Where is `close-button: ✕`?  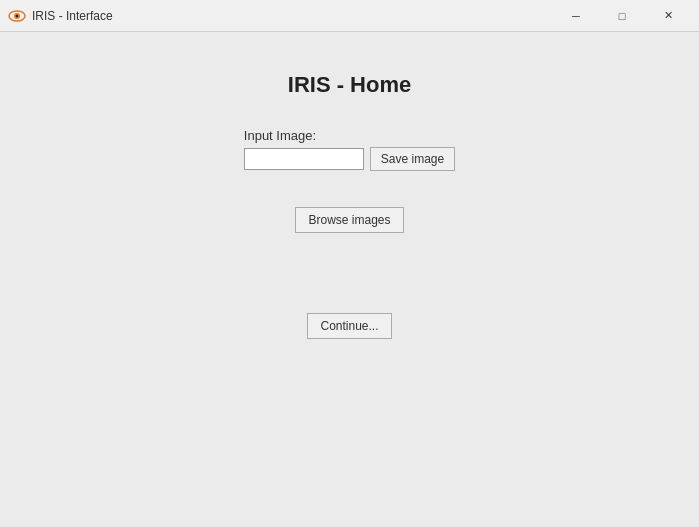
close-button: ✕ is located at coordinates (668, 16).